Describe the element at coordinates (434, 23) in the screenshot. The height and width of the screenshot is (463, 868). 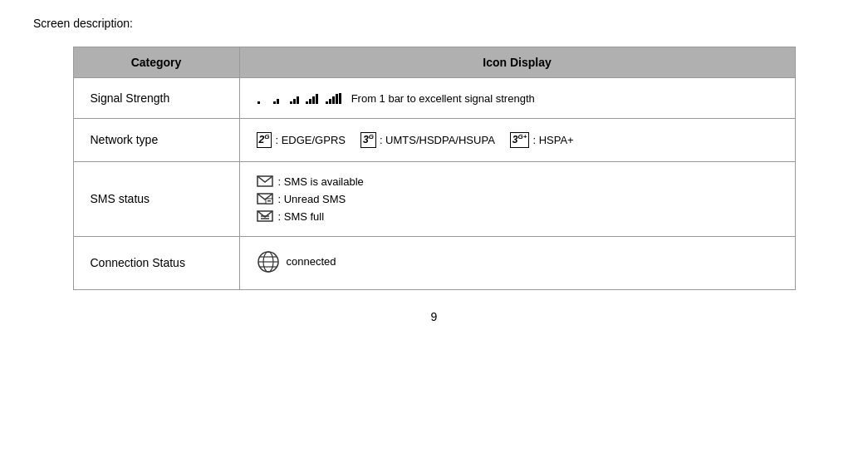
I see `screen-description-label: Screen description:` at that location.